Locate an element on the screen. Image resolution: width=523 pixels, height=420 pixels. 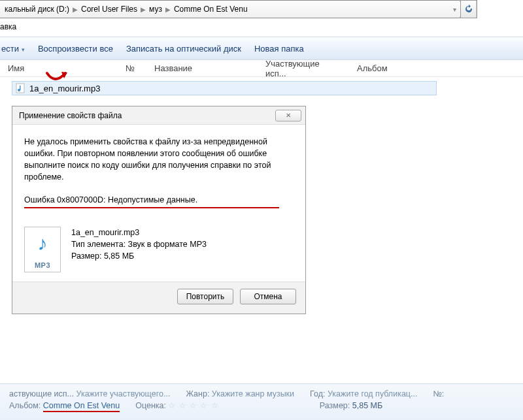
col-name: Имя is located at coordinates (59, 68).